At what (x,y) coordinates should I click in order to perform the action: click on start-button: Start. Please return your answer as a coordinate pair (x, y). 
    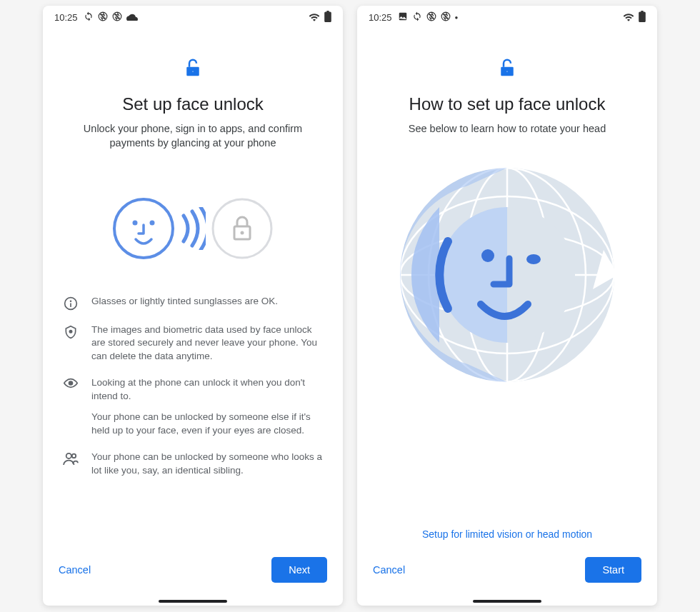
    Looking at the image, I should click on (613, 570).